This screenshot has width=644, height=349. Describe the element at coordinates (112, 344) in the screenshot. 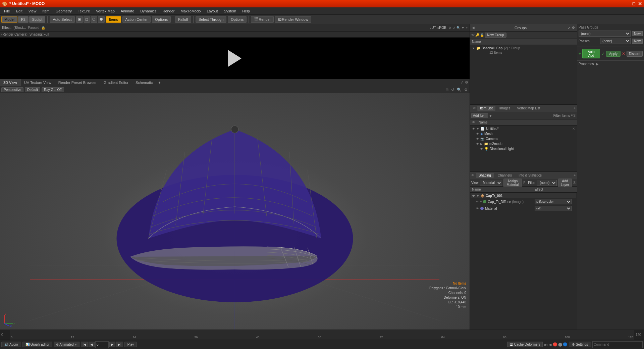

I see `play-button: ▶` at that location.